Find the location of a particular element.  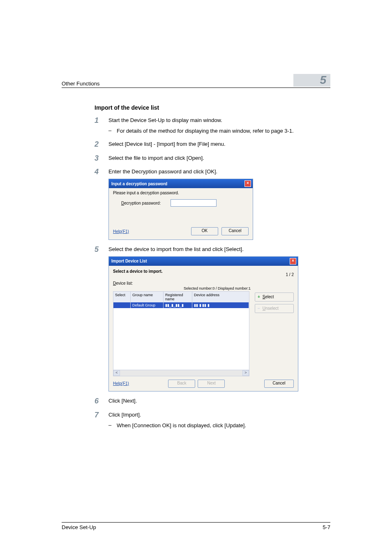

horizontal-scrollbar: < > is located at coordinates (181, 373).